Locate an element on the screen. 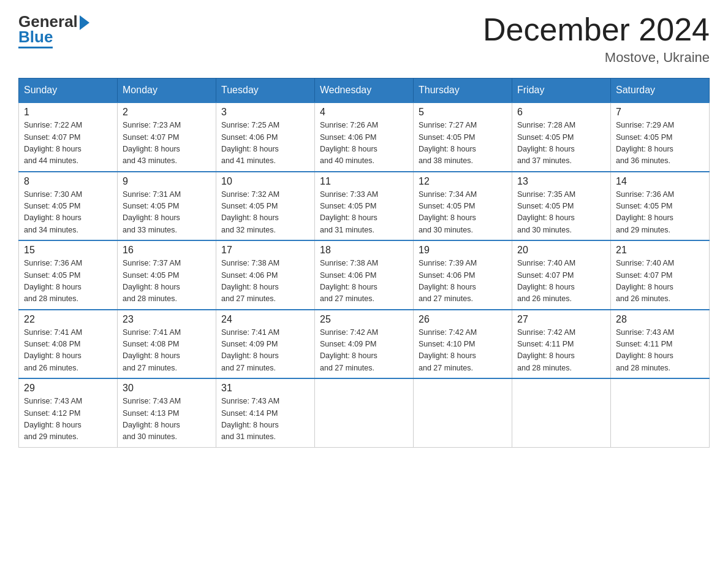  day-info: Sunrise: 7:22 AMSunset: 4:07 PMDaylight:… is located at coordinates (68, 144).